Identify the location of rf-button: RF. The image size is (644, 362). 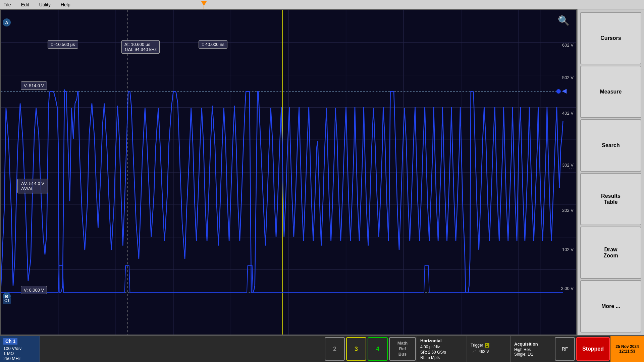
(565, 349).